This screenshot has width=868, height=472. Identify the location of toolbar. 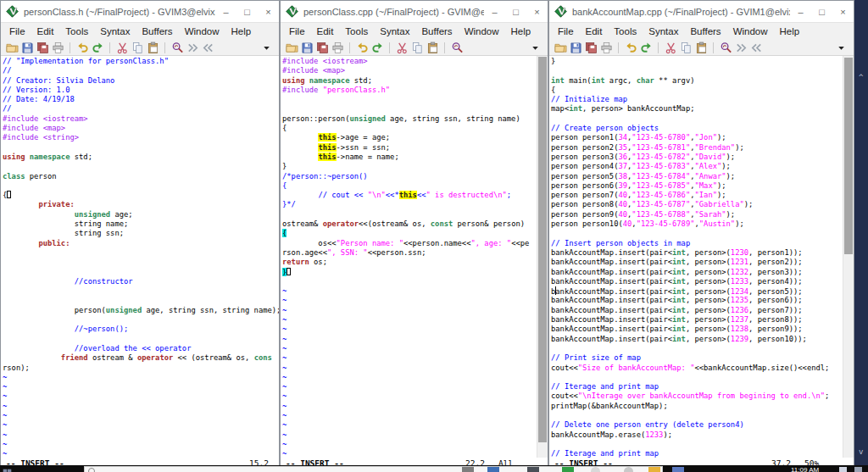
(140, 47).